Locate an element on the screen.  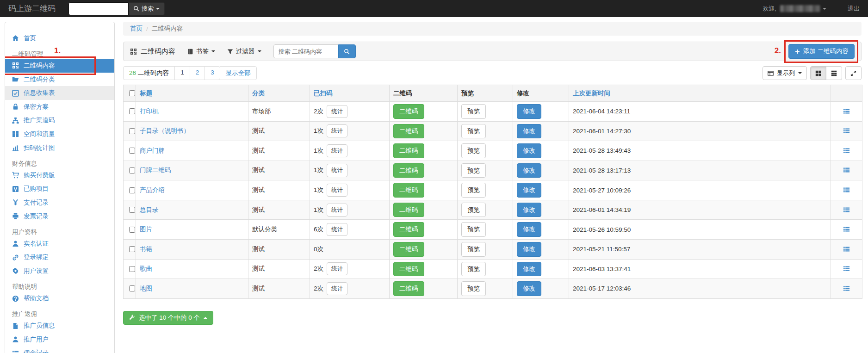
row-title-link: 地图 is located at coordinates (146, 289).